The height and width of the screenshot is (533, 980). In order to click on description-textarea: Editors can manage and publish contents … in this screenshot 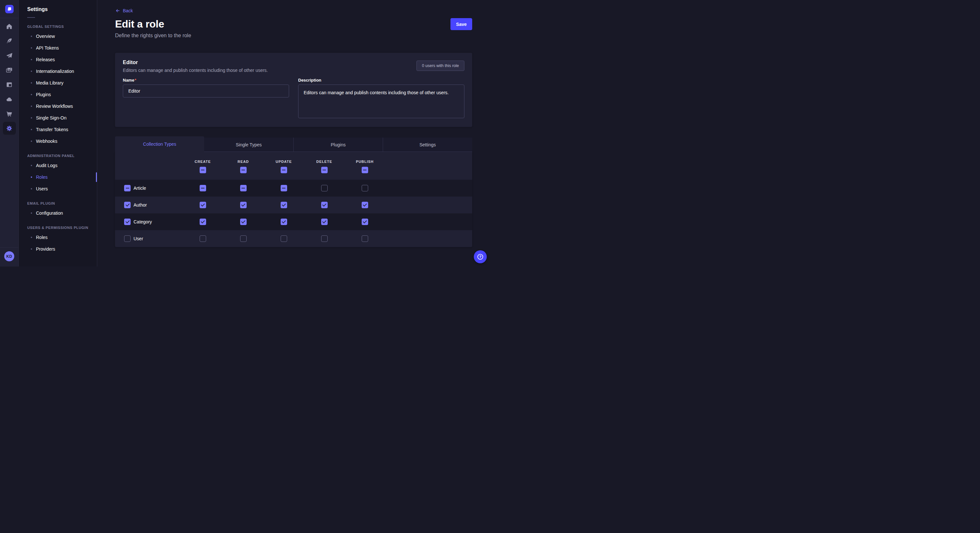, I will do `click(381, 101)`.